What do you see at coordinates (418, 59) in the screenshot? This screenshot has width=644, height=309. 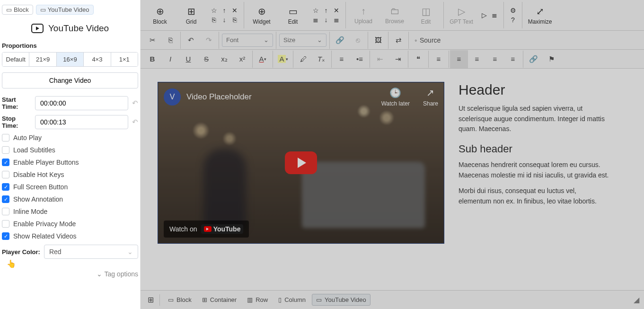 I see `quote-icon: ❝` at bounding box center [418, 59].